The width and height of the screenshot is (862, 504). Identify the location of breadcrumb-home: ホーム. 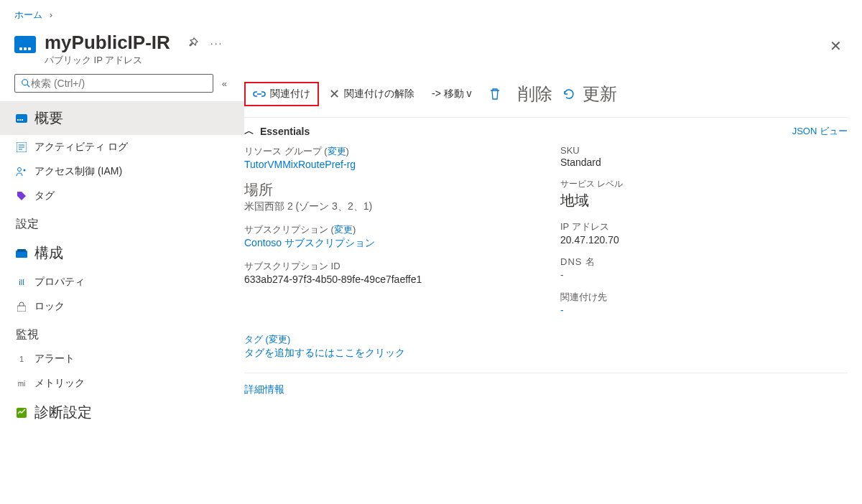
(29, 14).